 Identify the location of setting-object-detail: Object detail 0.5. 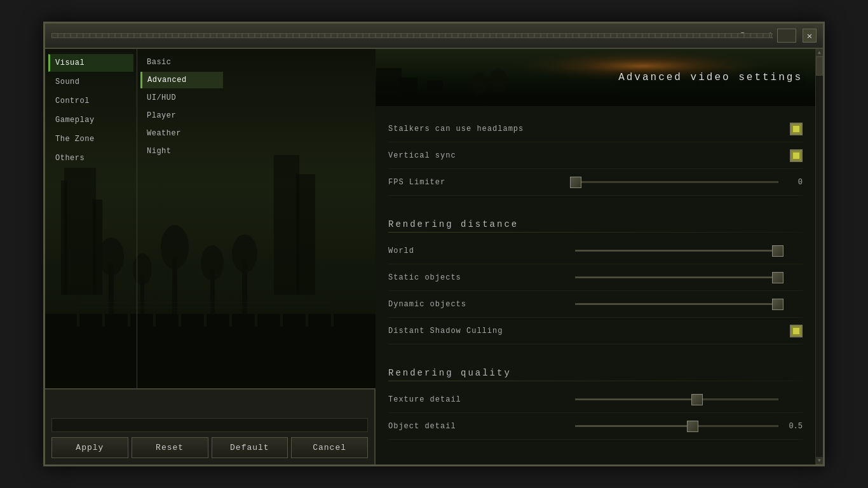
(595, 426).